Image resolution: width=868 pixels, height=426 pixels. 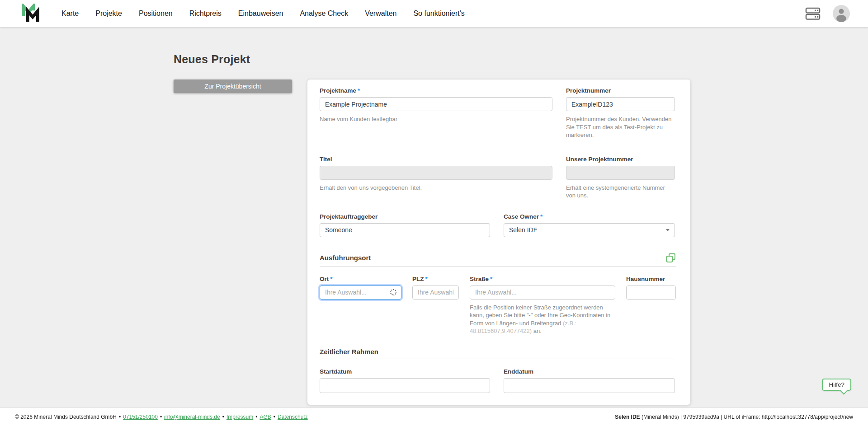 I want to click on enddatum-label: Enddatum, so click(x=590, y=371).